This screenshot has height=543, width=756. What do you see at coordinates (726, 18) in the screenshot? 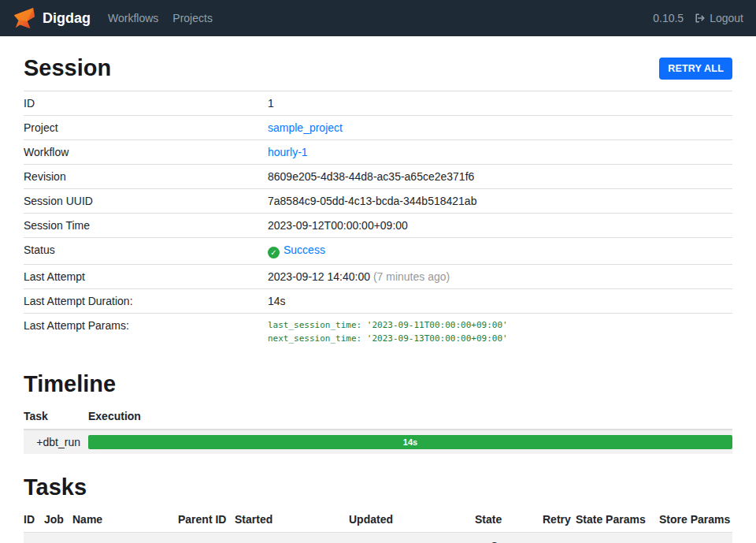
I see `logout-label: Logout` at bounding box center [726, 18].